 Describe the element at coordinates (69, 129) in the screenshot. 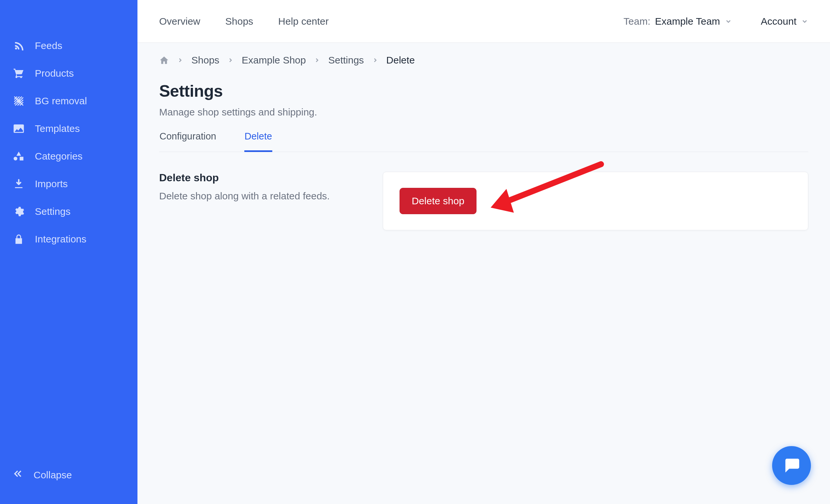

I see `sidebar-item-templates: Templates` at that location.